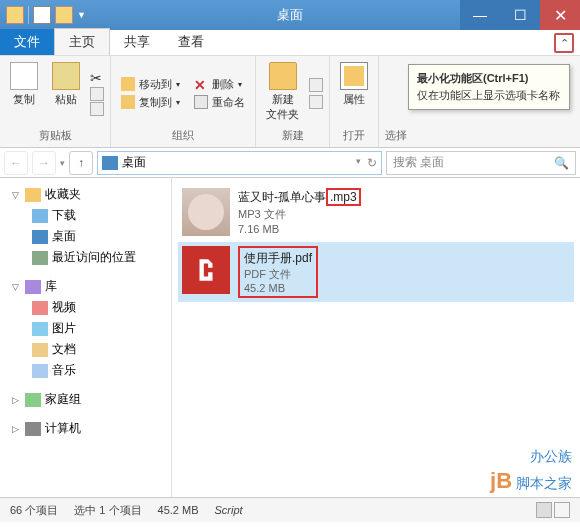 The width and height of the screenshot is (580, 527). What do you see at coordinates (480, 15) in the screenshot?
I see `minimize-button: —` at bounding box center [480, 15].